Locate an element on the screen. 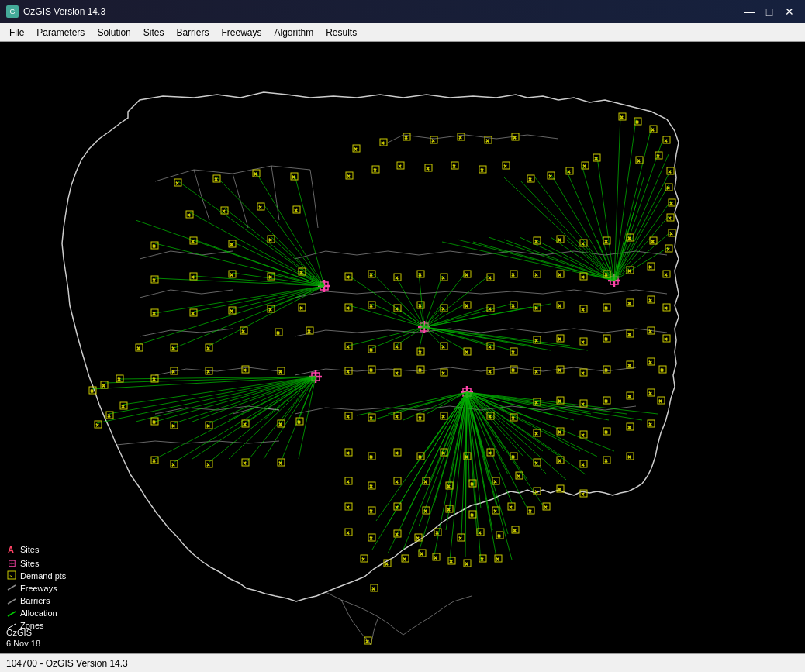 This screenshot has width=805, height=672. menu-algorithm: Algorithm is located at coordinates (293, 33).